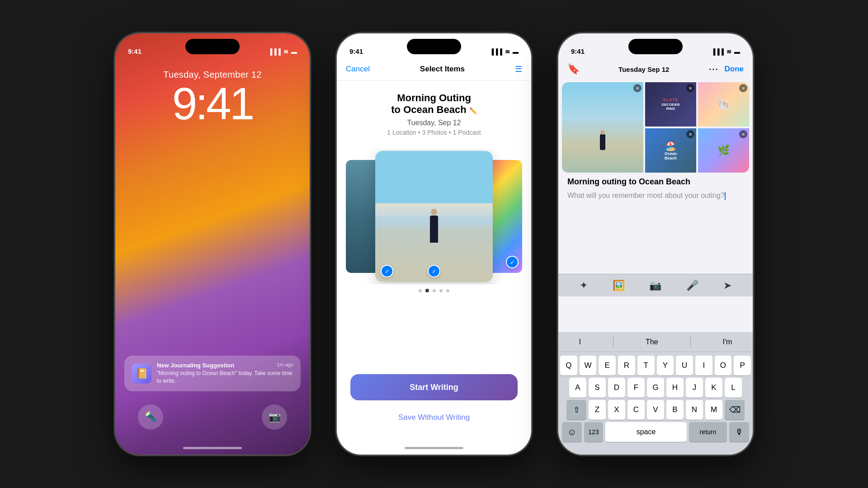 This screenshot has width=868, height=488. What do you see at coordinates (656, 410) in the screenshot?
I see `key-v: V` at bounding box center [656, 410].